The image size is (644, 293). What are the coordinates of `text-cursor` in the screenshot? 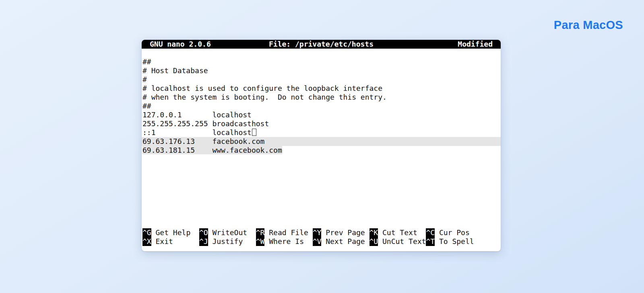 It's located at (254, 132).